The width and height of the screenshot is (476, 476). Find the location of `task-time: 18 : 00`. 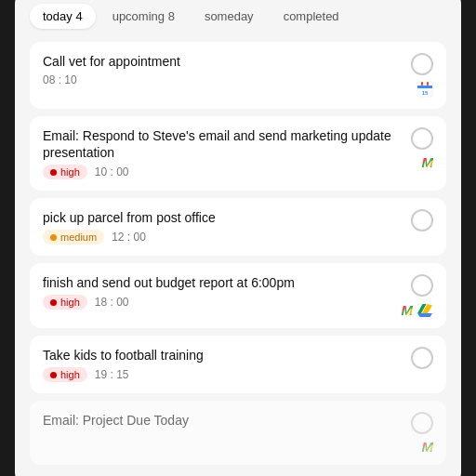

task-time: 18 : 00 is located at coordinates (112, 302).